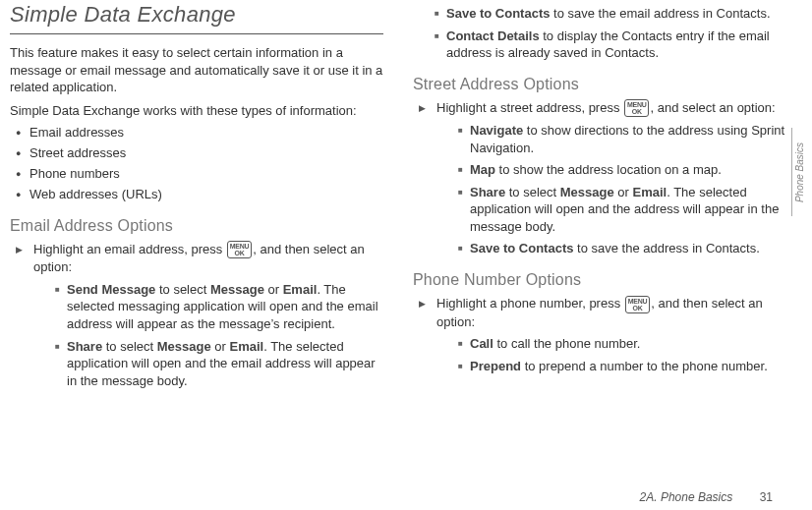 The image size is (812, 510). Describe the element at coordinates (493, 35) in the screenshot. I see `option-lead: Contact Details` at that location.